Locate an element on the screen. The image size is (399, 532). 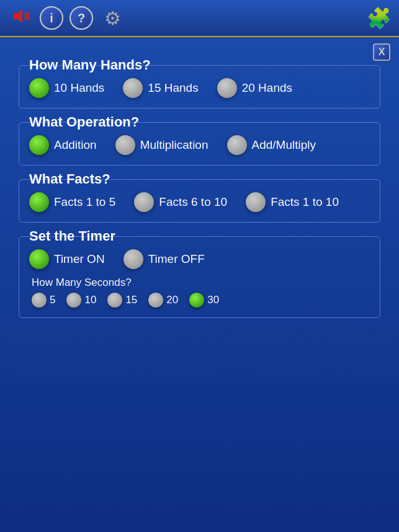
hands-options: 10 Hands 15 Hands 20 Hands is located at coordinates (200, 88).